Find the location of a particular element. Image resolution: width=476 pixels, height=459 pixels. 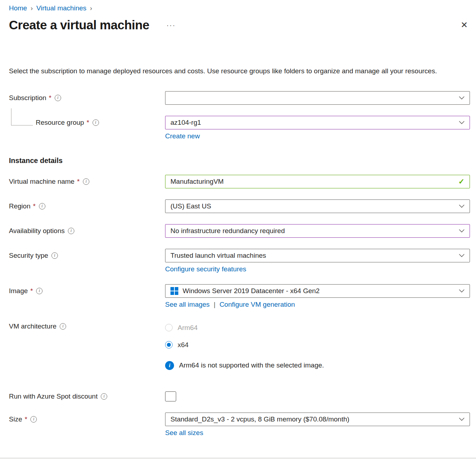

info-filled-icon is located at coordinates (169, 365).